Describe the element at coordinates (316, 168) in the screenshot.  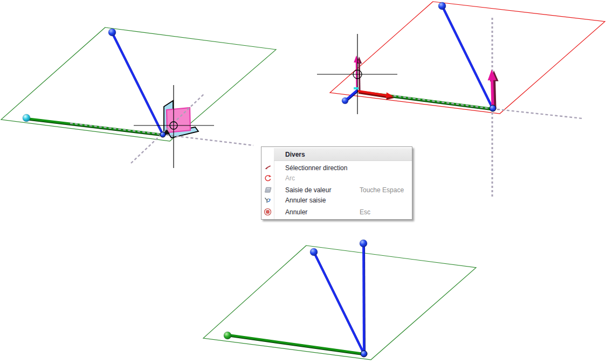
I see `menu-item-label: Sélectionner direction` at that location.